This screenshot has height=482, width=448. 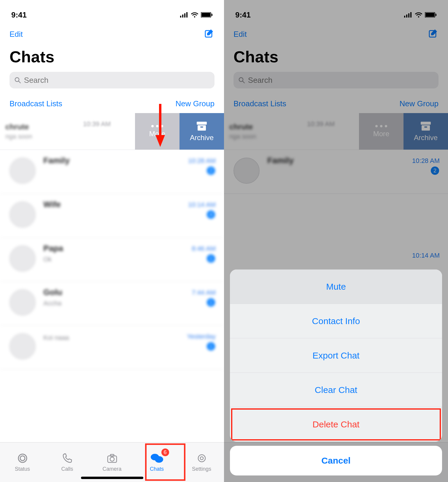 What do you see at coordinates (202, 458) in the screenshot?
I see `gear-icon` at bounding box center [202, 458].